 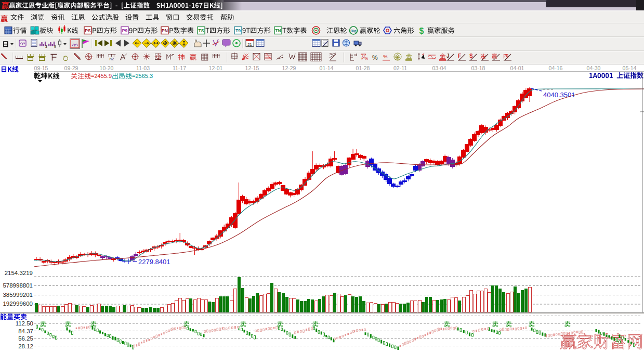 I want to click on svg-text: 02-11, so click(x=400, y=68).